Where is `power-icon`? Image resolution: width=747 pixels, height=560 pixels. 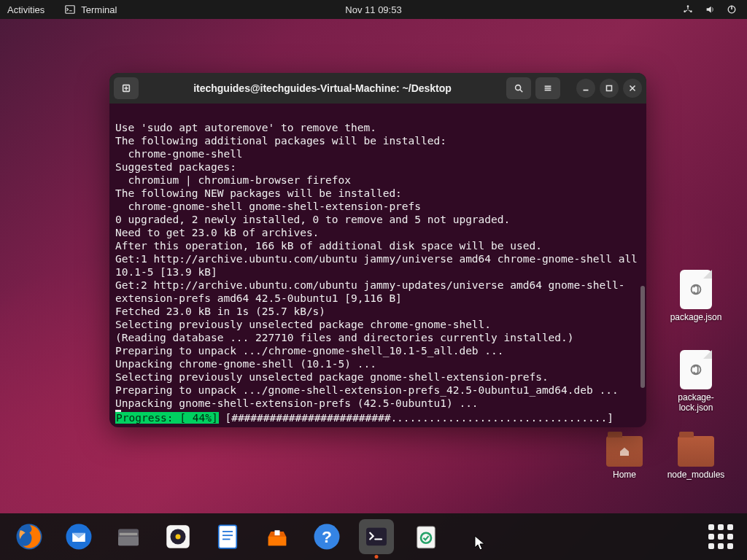
power-icon is located at coordinates (732, 9).